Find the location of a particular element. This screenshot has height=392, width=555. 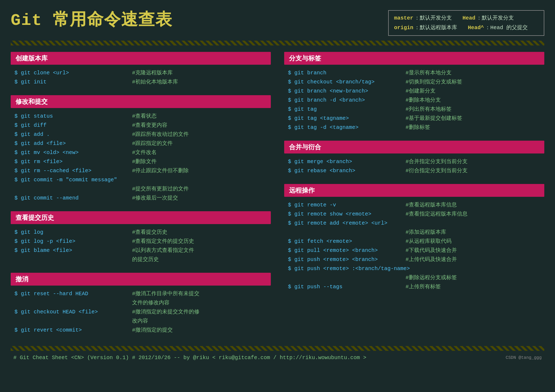

cmd-desc: #切换到指定分支或标签 is located at coordinates (434, 82).